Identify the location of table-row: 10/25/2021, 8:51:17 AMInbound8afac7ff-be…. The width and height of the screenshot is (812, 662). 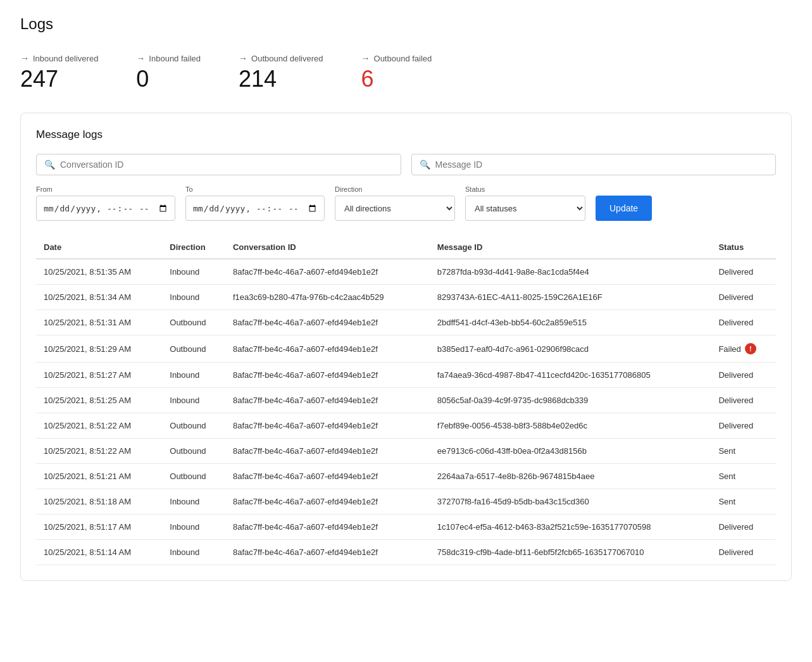
(406, 527).